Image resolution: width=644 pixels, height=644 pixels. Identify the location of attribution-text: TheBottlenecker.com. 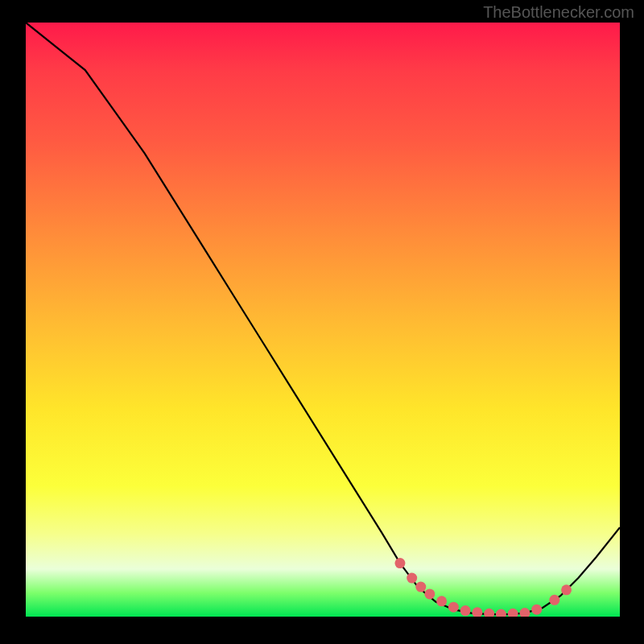
(559, 13).